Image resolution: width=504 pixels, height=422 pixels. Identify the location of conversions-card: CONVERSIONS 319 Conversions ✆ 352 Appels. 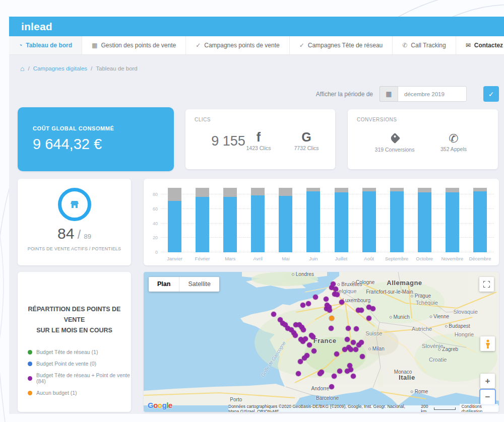
(423, 139).